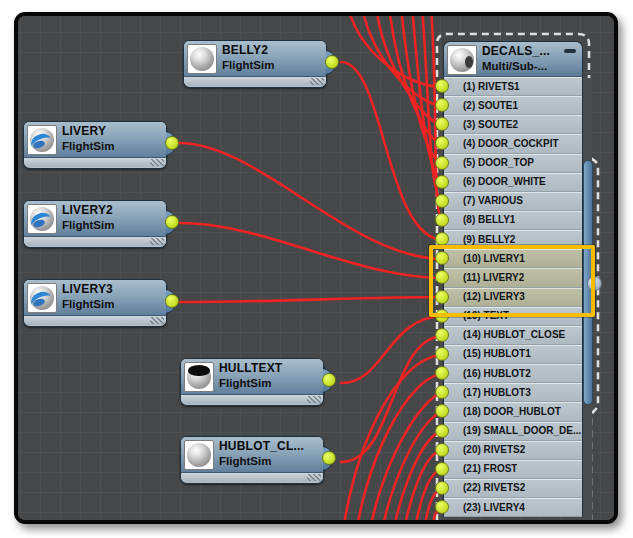 Image resolution: width=633 pixels, height=538 pixels. Describe the element at coordinates (490, 468) in the screenshot. I see `slot-label: (21) FROST` at that location.